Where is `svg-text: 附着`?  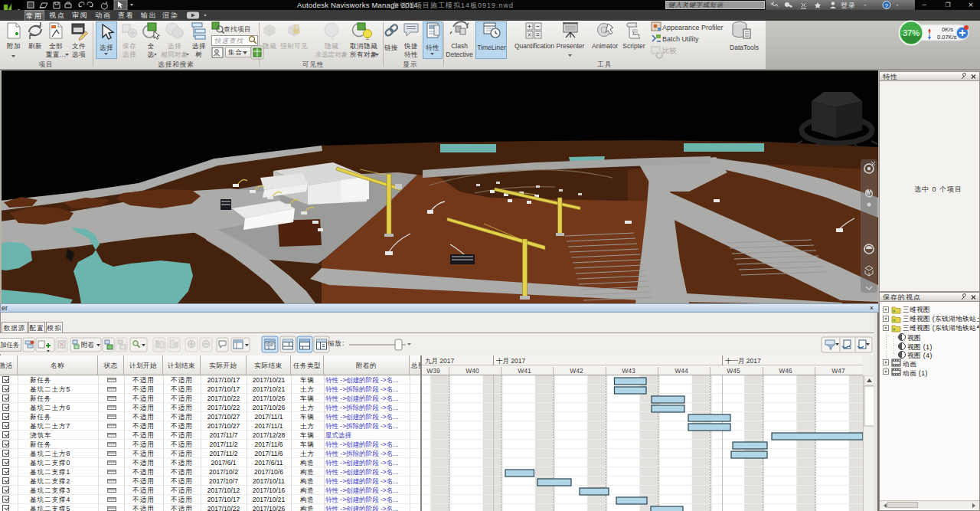
svg-text: 附着 is located at coordinates (88, 345).